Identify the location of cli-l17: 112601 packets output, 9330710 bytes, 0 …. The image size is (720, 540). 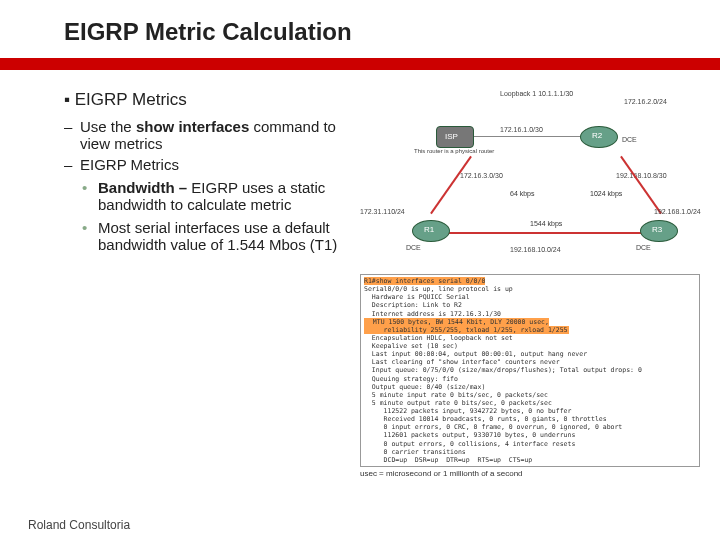
(470, 435).